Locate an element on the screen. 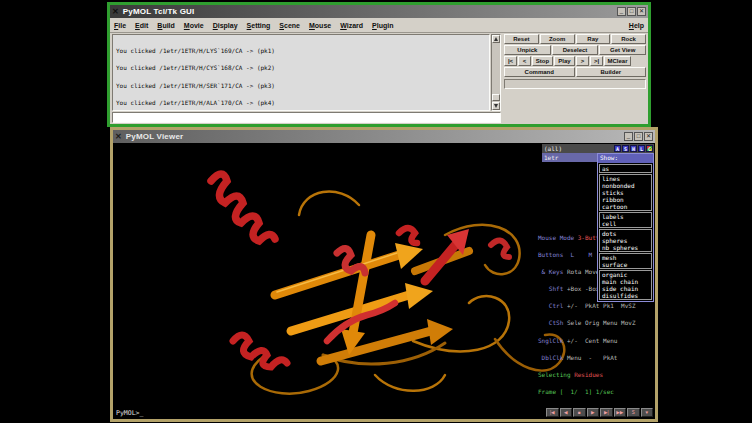 This screenshot has width=752, height=423. menu-item-lines: lines is located at coordinates (626, 178).